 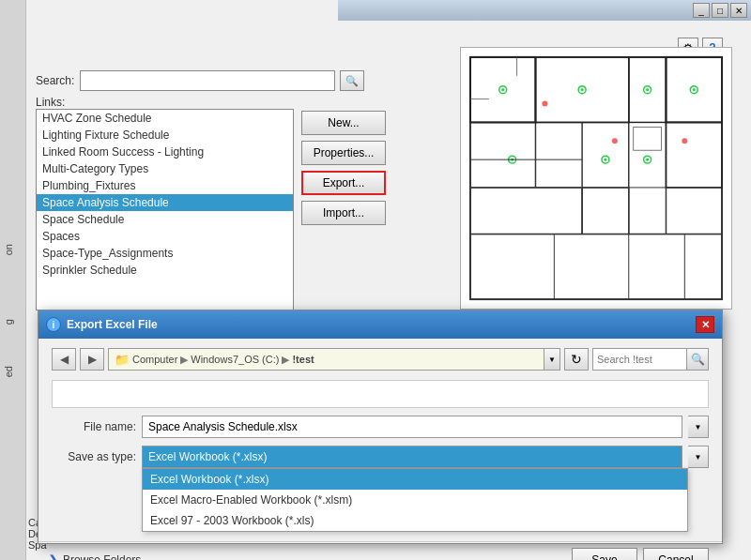 I want to click on dropdown-item-xls: Excel 97 - 2003 Workbook (*.xls), so click(x=415, y=521).